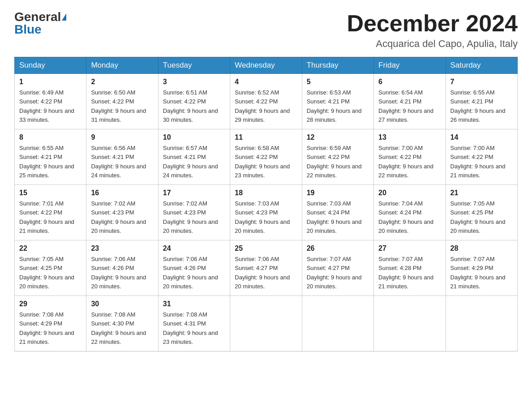 This screenshot has width=532, height=411. Describe the element at coordinates (338, 213) in the screenshot. I see `calendar-cell: 19 Sunrise: 7:03 AMSunset: 4:24 PMDaylig…` at that location.